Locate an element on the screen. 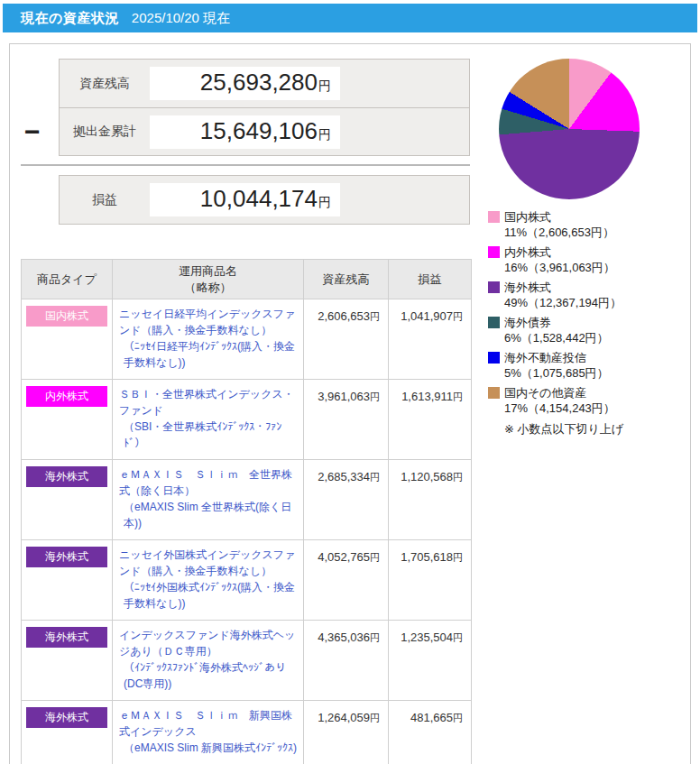  table-row: 海外株式 ｅＭＡＸＩＳ Ｓｌｉｍ 新興国株式インデックス （eMAXIS Sli… is located at coordinates (247, 732).